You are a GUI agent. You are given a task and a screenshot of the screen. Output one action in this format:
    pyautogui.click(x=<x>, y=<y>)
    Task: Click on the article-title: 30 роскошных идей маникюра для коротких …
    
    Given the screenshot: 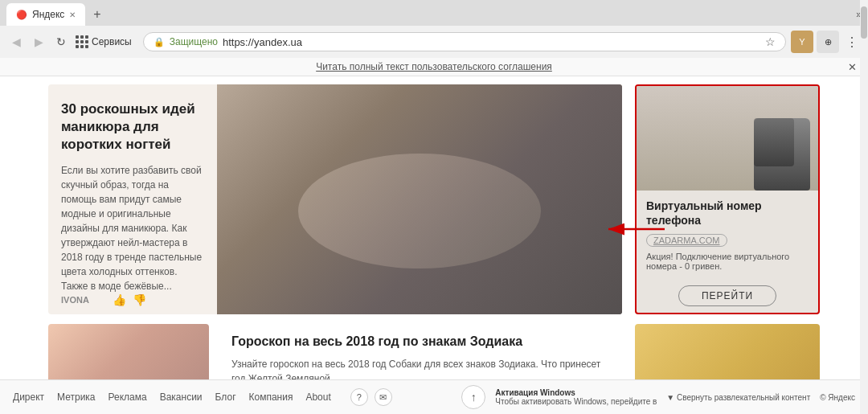 What is the action you would take?
    pyautogui.click(x=133, y=127)
    